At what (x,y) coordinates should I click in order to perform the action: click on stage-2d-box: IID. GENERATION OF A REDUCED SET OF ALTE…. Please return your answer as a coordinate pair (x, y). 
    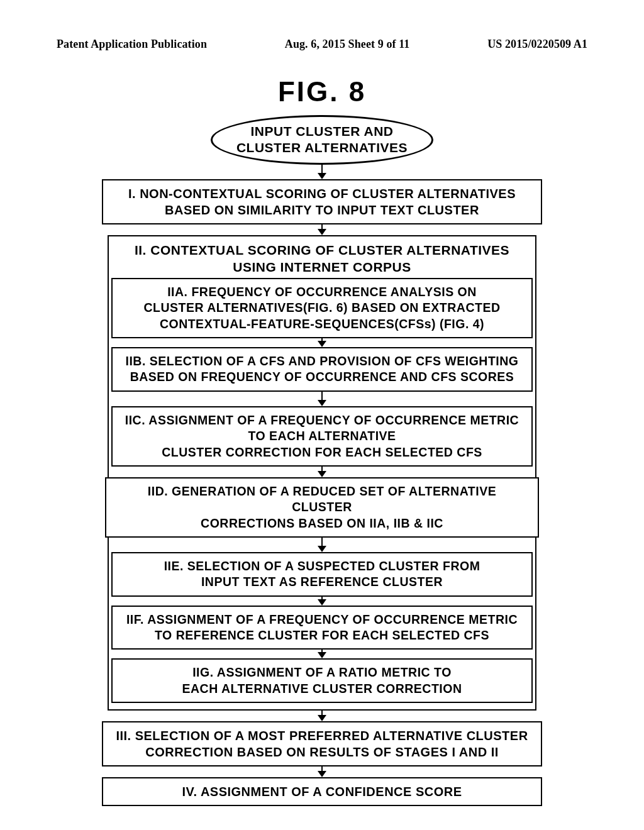
    Looking at the image, I should click on (322, 507).